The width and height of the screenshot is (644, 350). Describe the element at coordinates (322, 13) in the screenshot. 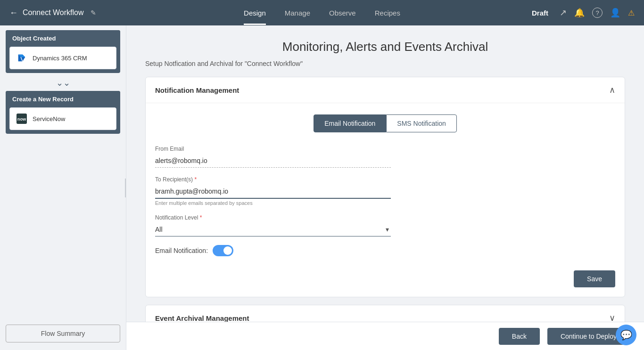

I see `nav-tabs: Design Manage Observe Recipes` at that location.